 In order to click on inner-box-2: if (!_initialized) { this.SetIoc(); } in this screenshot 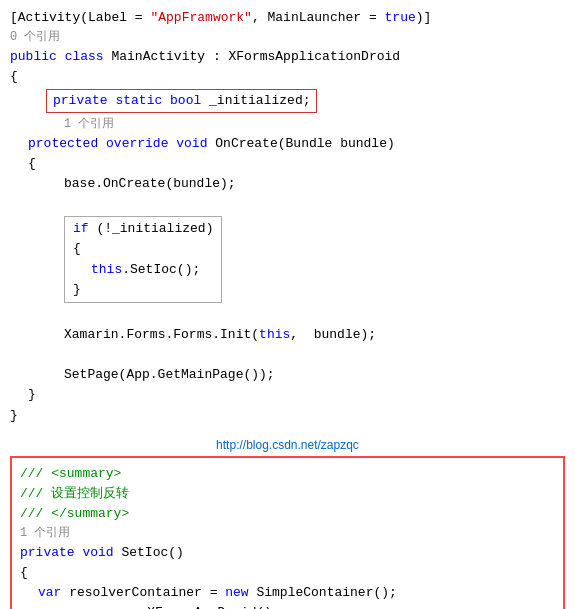, I will do `click(288, 260)`.